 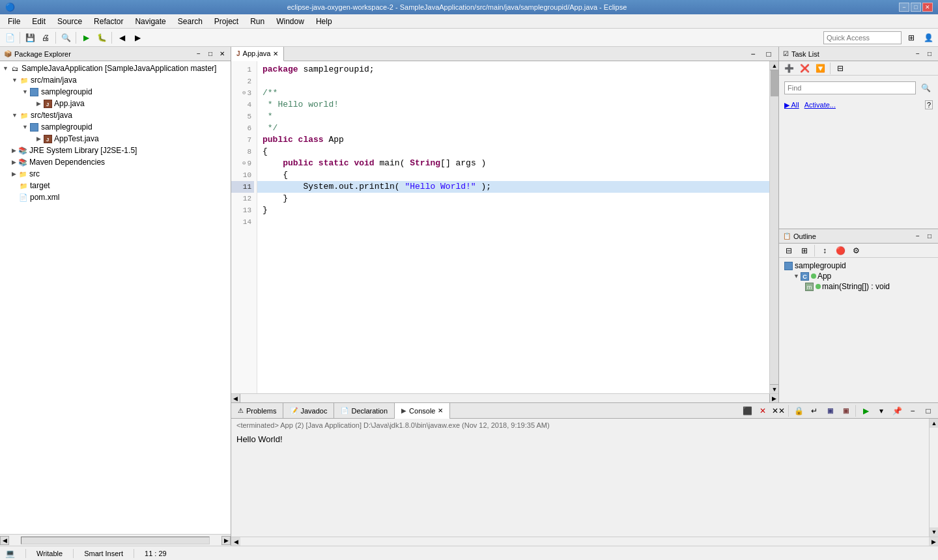 I want to click on editor-tab-close: ✕, so click(x=276, y=53).